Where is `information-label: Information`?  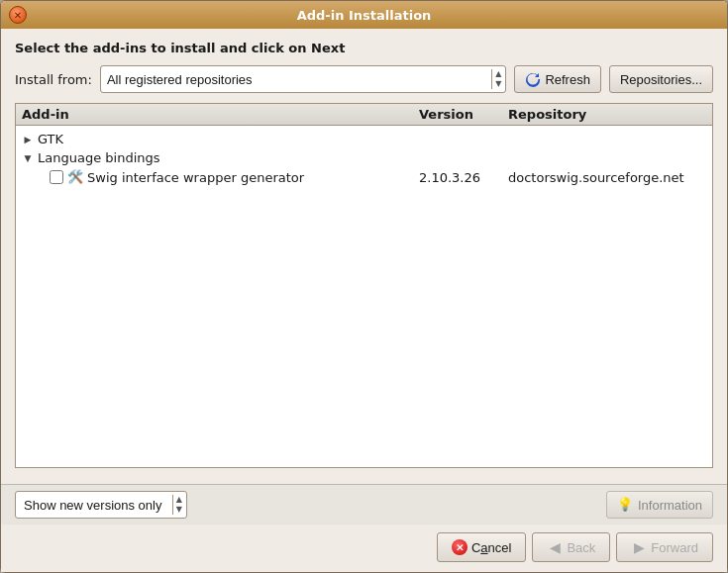 information-label: Information is located at coordinates (670, 505).